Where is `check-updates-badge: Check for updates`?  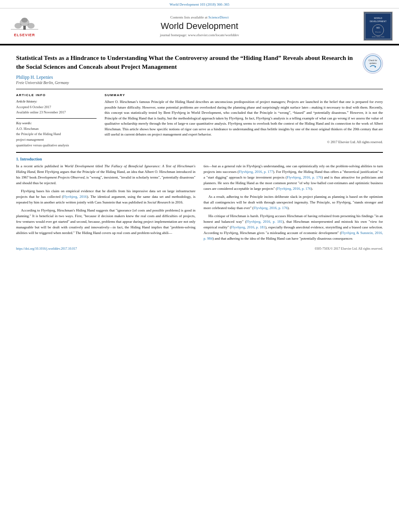
check-updates-badge: Check for updates is located at coordinates (373, 64).